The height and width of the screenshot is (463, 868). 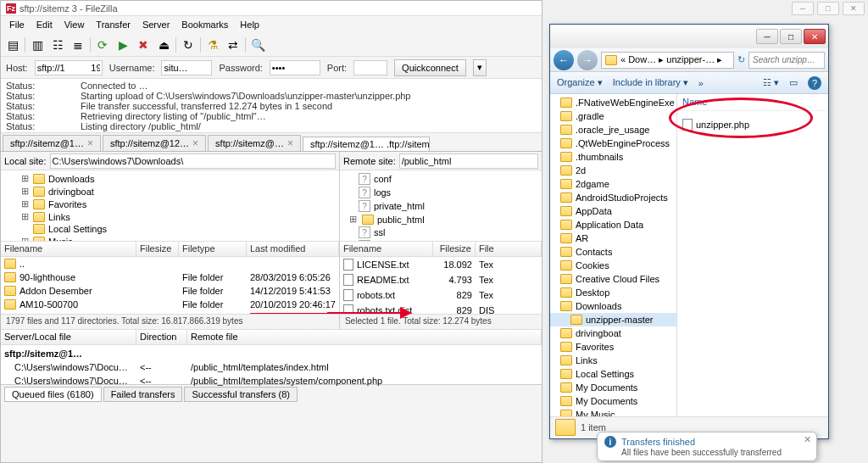 I want to click on tree-item: unzipper-master, so click(x=614, y=320).